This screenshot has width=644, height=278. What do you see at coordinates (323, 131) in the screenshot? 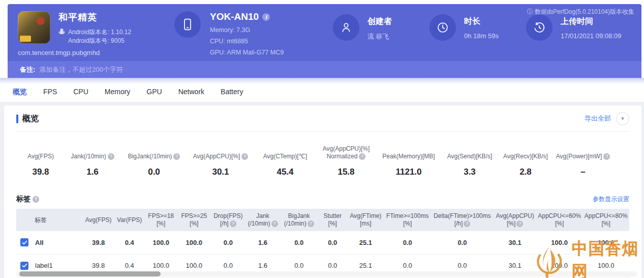
I see `section-divider` at bounding box center [323, 131].